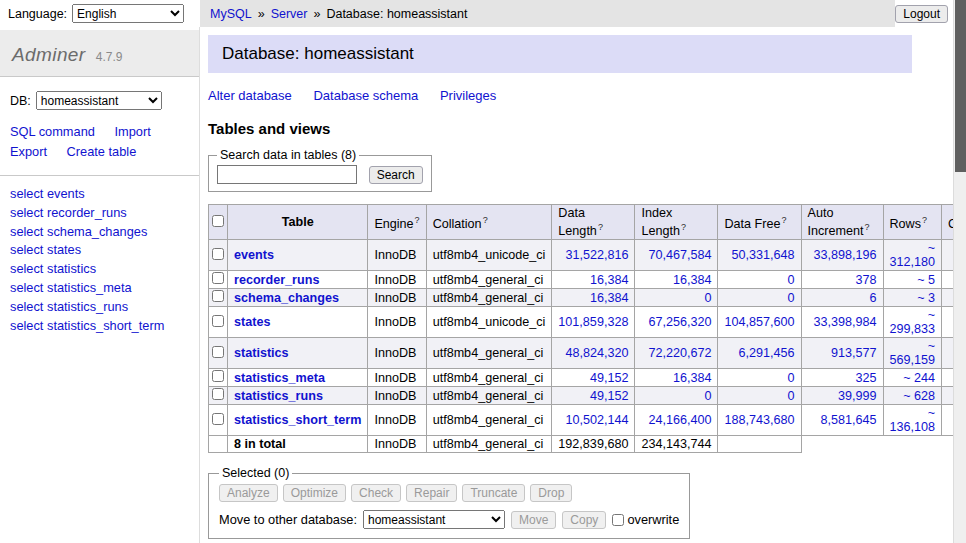  Describe the element at coordinates (87, 326) in the screenshot. I see `sidebar-table-link: select statistics_short_term` at that location.